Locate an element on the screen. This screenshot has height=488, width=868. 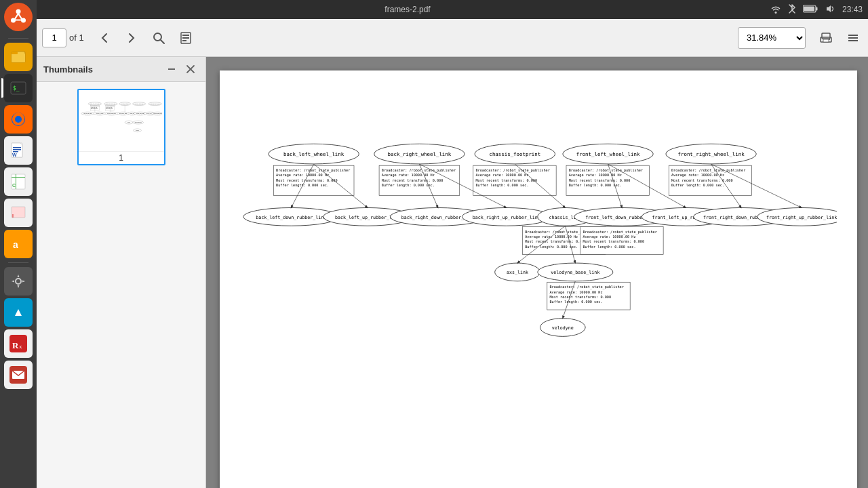
battery-icon is located at coordinates (810, 9).